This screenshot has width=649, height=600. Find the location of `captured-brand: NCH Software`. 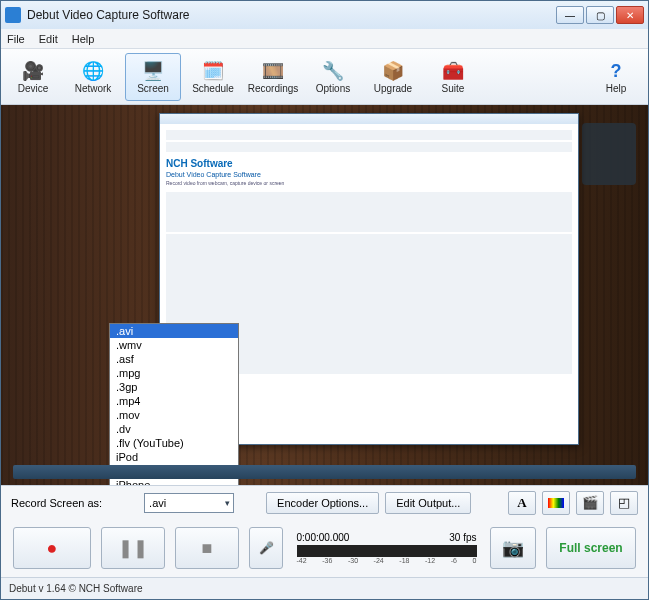

captured-brand: NCH Software is located at coordinates (369, 164).